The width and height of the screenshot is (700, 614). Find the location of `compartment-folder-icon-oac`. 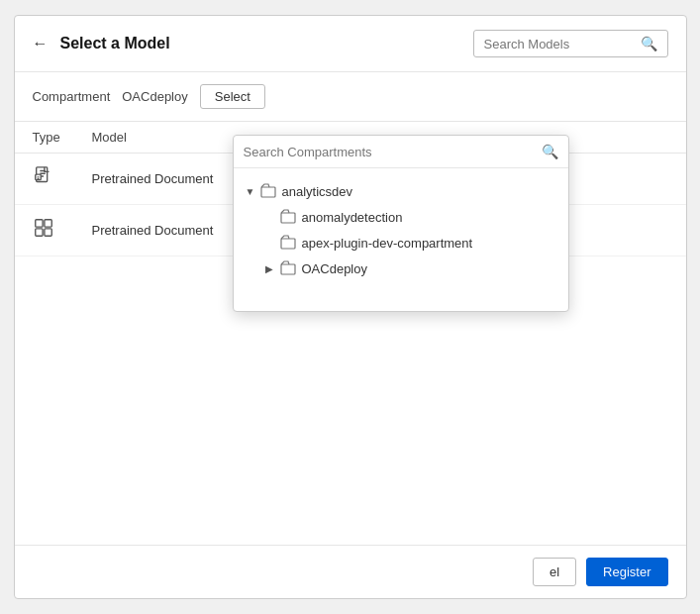

compartment-folder-icon-oac is located at coordinates (288, 268).